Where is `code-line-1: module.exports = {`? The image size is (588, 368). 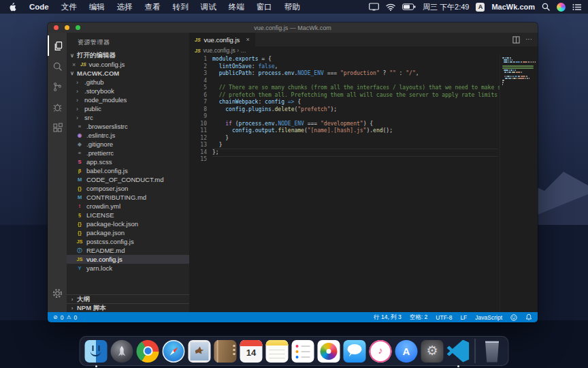
code-line-1: module.exports = { is located at coordinates (355, 60).